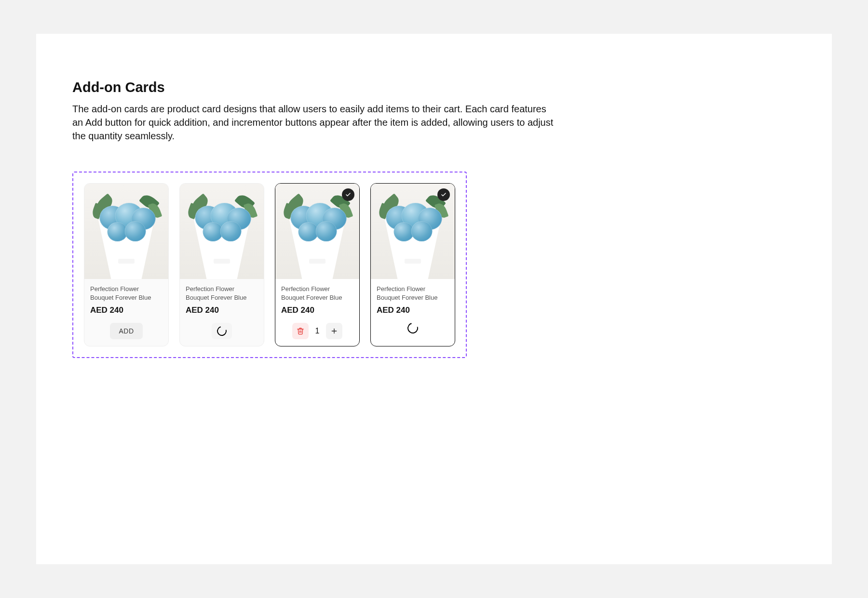  I want to click on plus-icon, so click(334, 331).